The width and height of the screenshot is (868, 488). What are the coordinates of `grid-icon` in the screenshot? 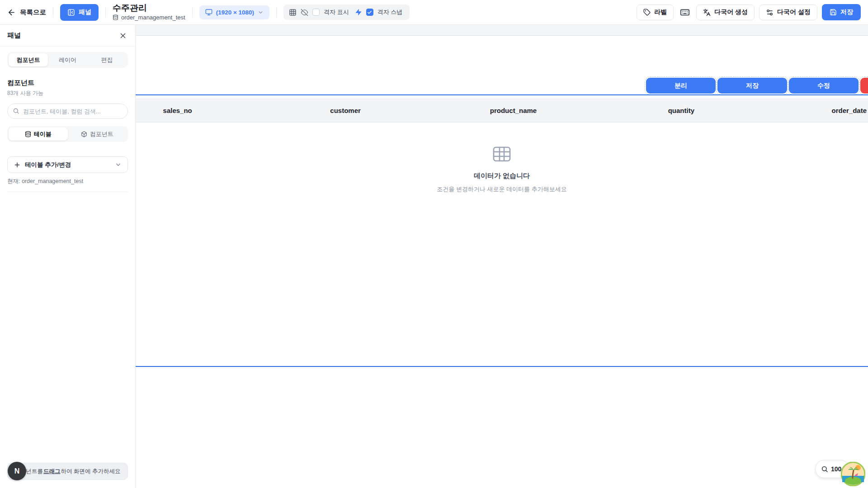 It's located at (293, 13).